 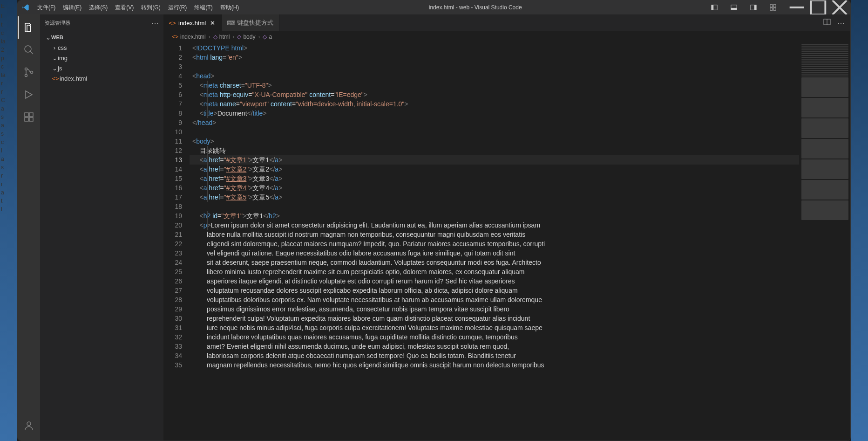 I want to click on line-number: 15, so click(x=173, y=179).